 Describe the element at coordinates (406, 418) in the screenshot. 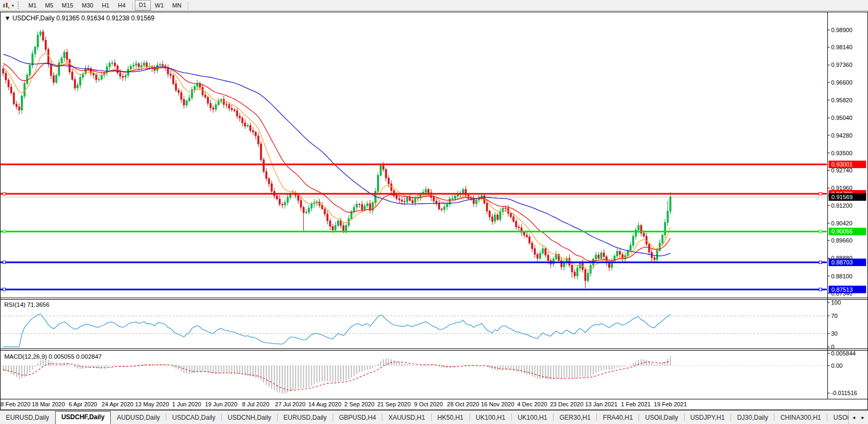

I see `tab-XAUUSD-H1: XAUUSD,H1` at that location.